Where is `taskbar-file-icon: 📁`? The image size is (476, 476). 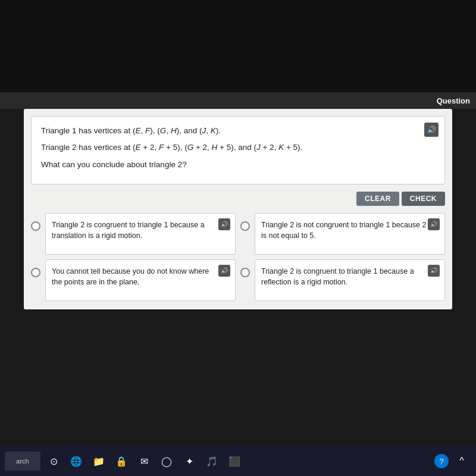 taskbar-file-icon: 📁 is located at coordinates (99, 461).